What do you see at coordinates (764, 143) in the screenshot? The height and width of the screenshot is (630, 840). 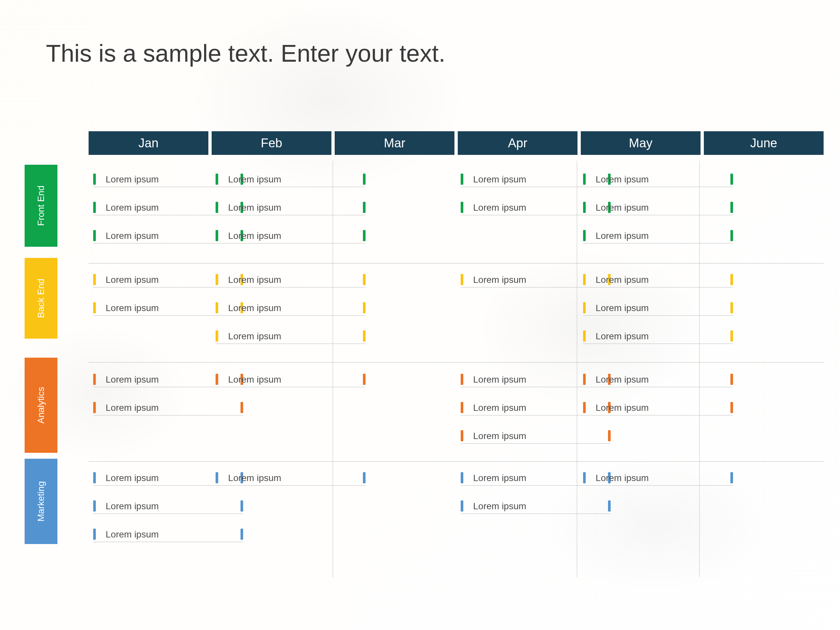 I see `month-header-jun: June` at bounding box center [764, 143].